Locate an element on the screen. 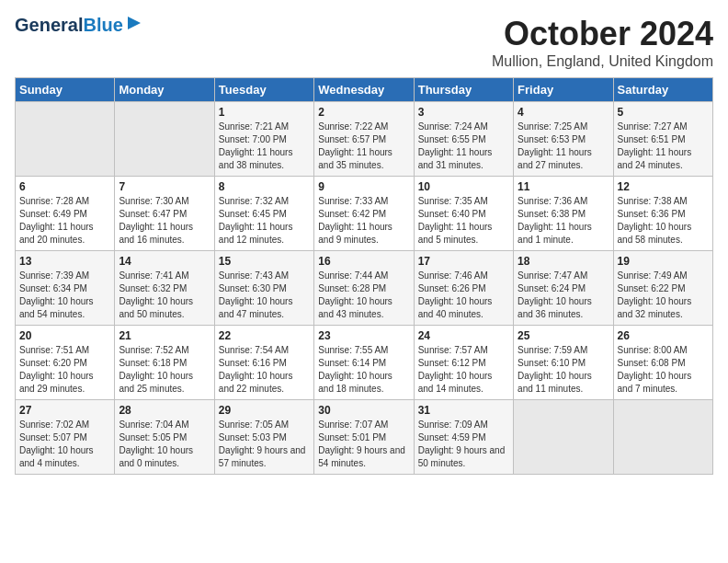 The image size is (728, 563). calendar-cell: 2Sunrise: 7:22 AMSunset: 6:57 PMDaylight… is located at coordinates (364, 140).